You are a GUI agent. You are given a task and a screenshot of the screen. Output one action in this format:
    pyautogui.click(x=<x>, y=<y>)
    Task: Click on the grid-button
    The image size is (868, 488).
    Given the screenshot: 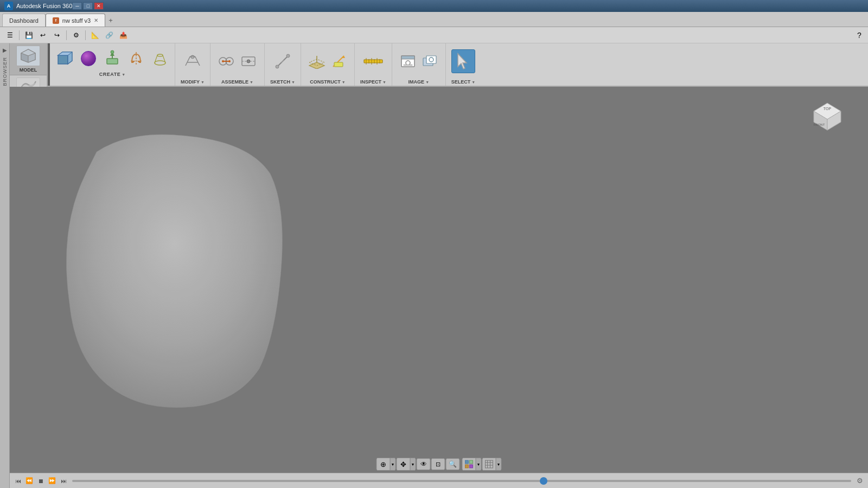 What is the action you would take?
    pyautogui.click(x=489, y=464)
    